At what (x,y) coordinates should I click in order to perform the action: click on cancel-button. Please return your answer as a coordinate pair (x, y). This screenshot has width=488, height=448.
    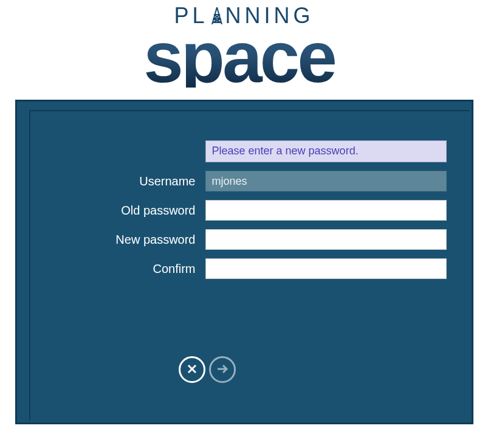
    Looking at the image, I should click on (192, 370).